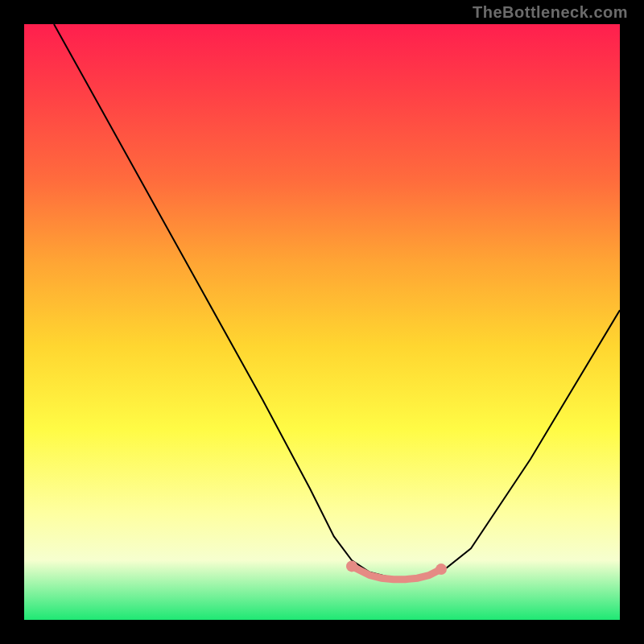 This screenshot has width=644, height=644. Describe the element at coordinates (396, 572) in the screenshot. I see `optimal-flat-band` at that location.